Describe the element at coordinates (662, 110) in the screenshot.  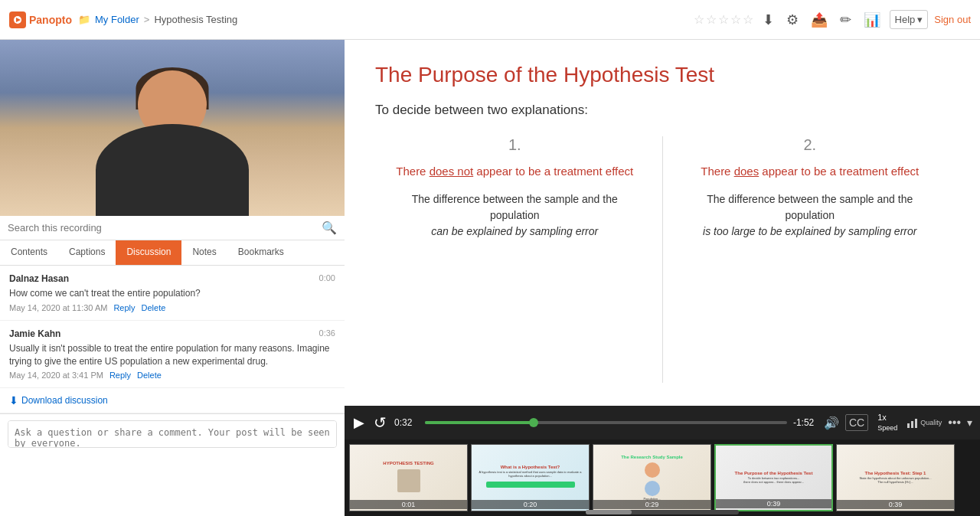
I see `slide-subtitle: To decide between two explanations:` at that location.